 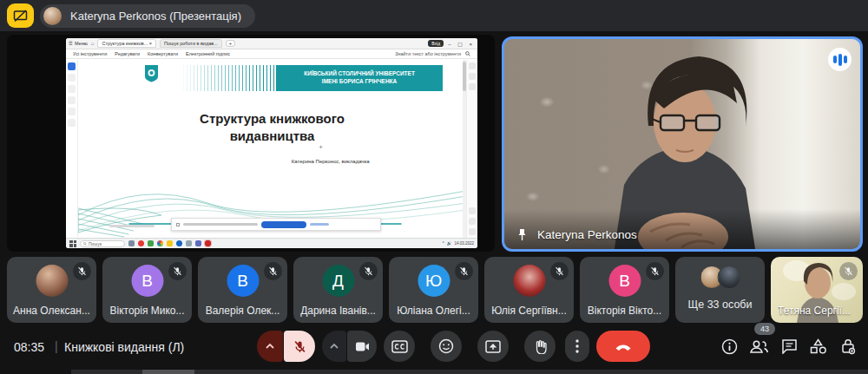 I want to click on window-controls: – ▢ ×, so click(x=462, y=43).